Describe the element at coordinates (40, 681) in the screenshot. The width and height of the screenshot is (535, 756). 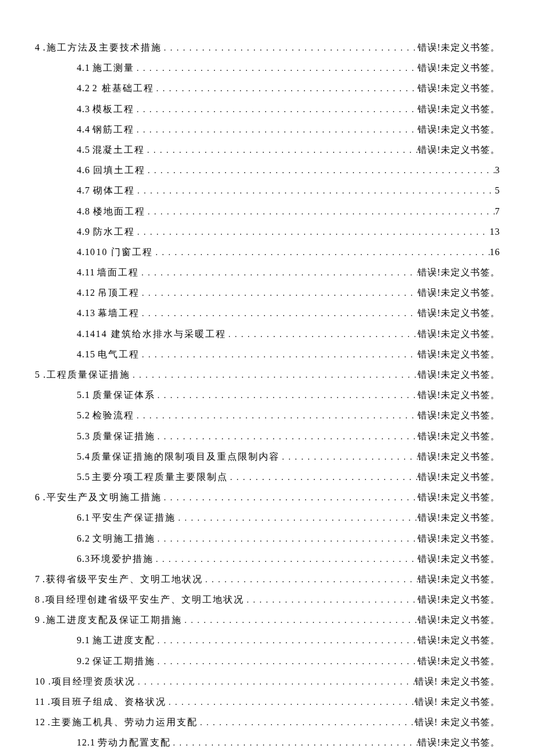
I see `toc-number: 10` at that location.